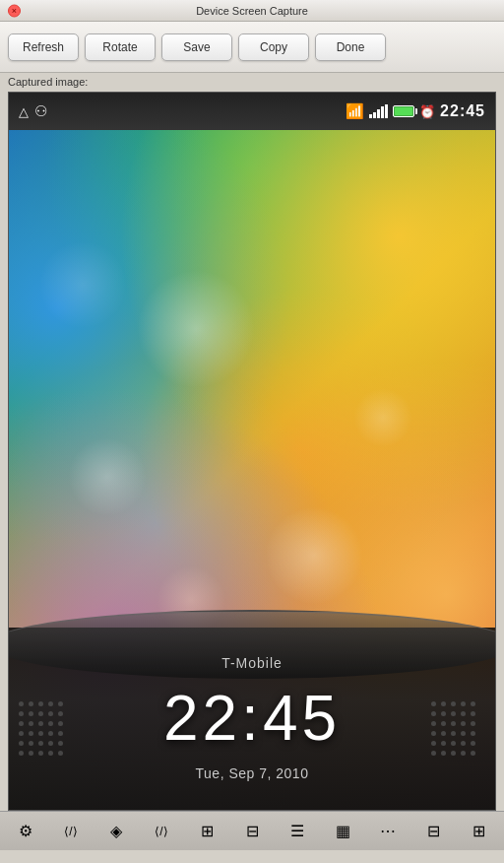  I want to click on taskbar-item: ☰, so click(297, 831).